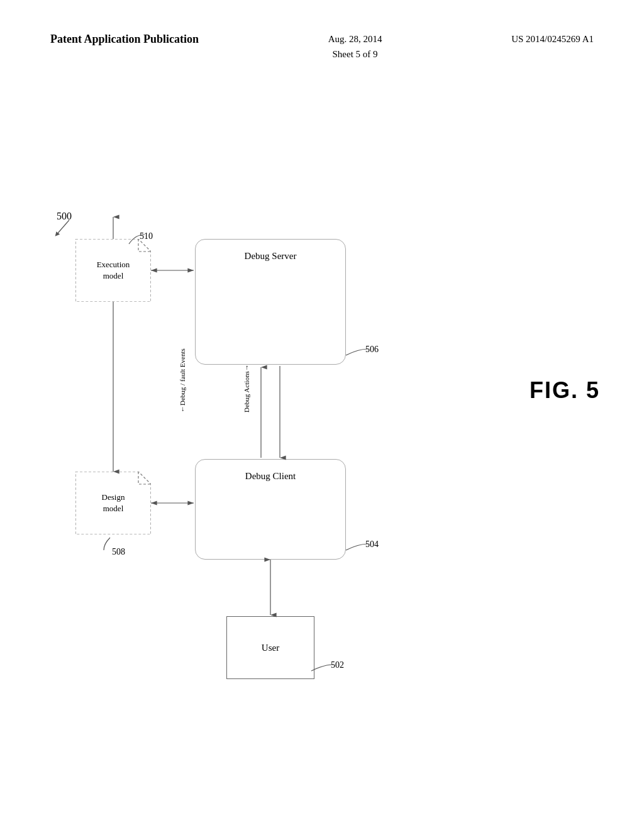 The image size is (644, 830). Describe the element at coordinates (270, 509) in the screenshot. I see `debug-client-box: Debug Client` at that location.